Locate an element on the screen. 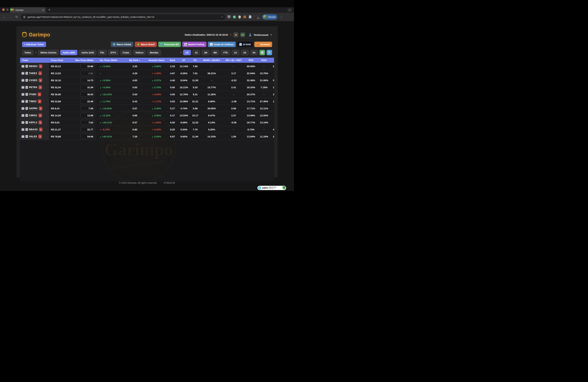 This screenshot has height=382, width=588. column-header-marg-l-quida: MARG. LÍQUIDA is located at coordinates (211, 60).